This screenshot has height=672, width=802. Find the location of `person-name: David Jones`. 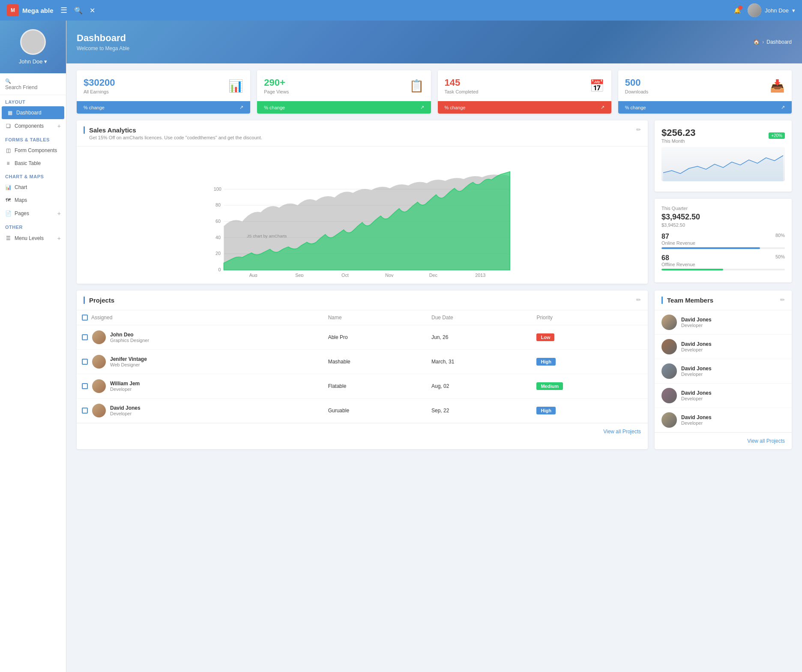

person-name: David Jones is located at coordinates (125, 408).